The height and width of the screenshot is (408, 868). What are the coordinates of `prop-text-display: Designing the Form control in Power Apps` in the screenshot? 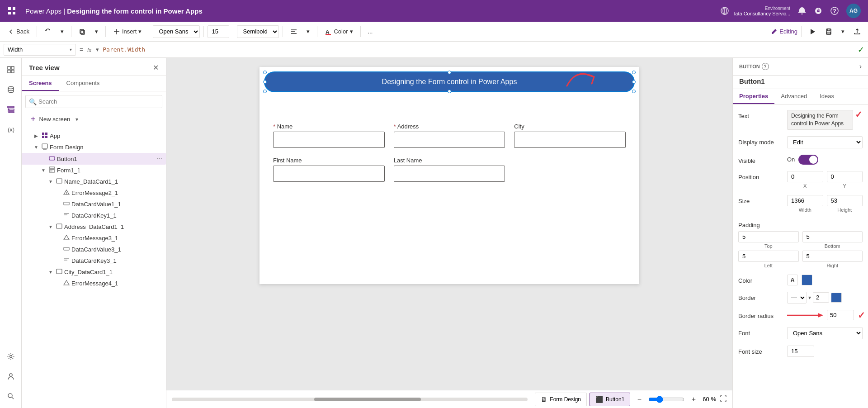 It's located at (820, 120).